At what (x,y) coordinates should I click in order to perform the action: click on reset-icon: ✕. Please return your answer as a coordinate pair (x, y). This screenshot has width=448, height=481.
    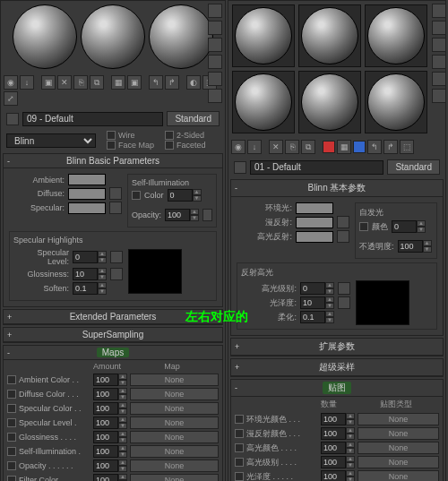
    Looking at the image, I should click on (276, 147).